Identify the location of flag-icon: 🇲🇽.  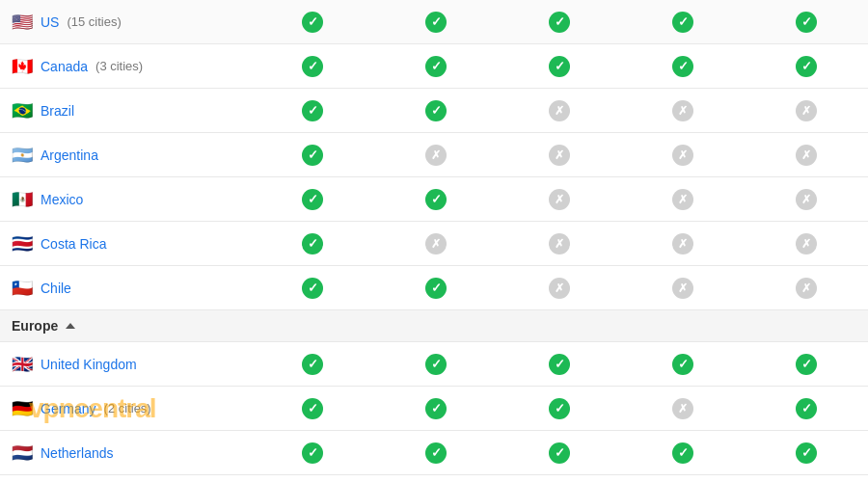
(22, 200).